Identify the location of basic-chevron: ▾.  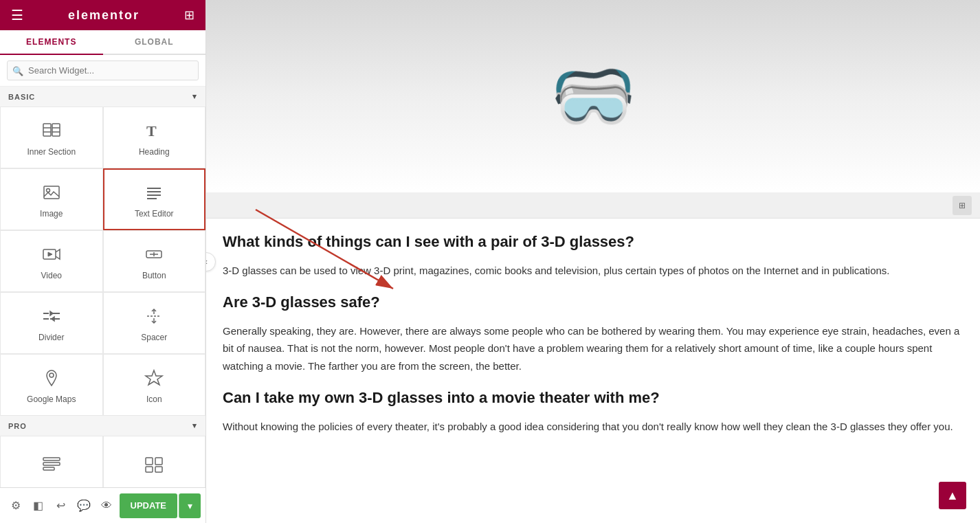
(195, 96).